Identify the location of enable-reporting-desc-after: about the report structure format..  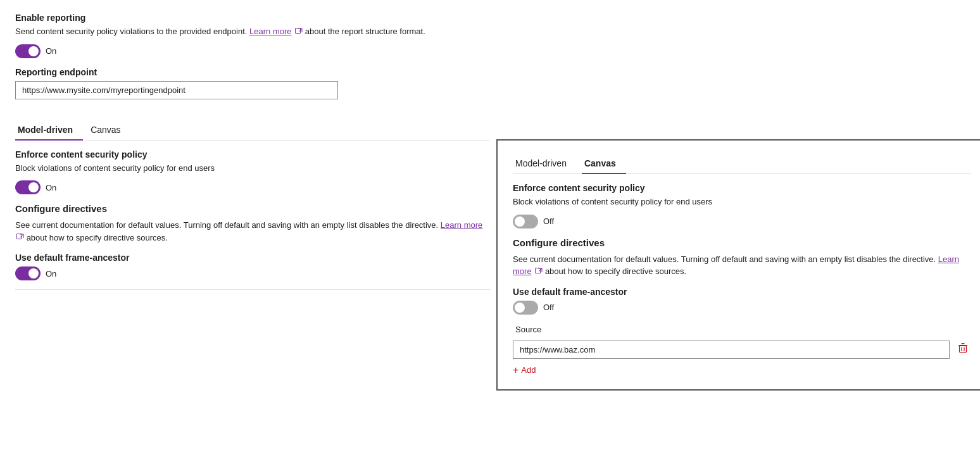
(365, 32).